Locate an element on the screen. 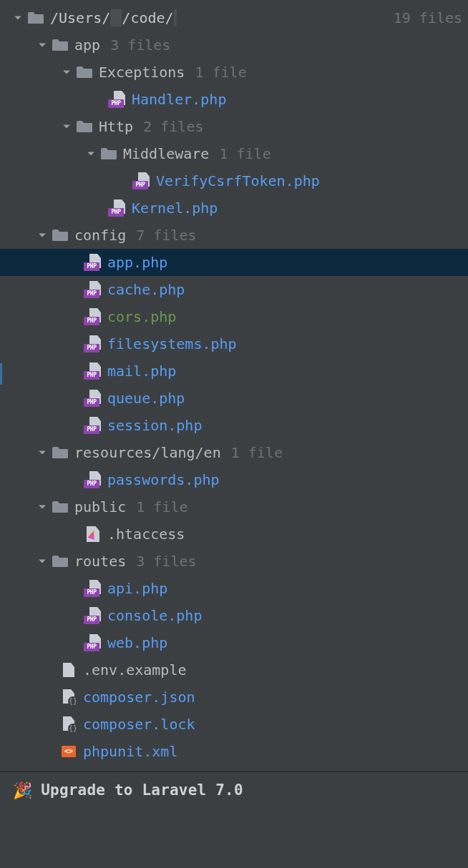 The height and width of the screenshot is (868, 468). tree-file-row: PHPmail.php is located at coordinates (234, 371).